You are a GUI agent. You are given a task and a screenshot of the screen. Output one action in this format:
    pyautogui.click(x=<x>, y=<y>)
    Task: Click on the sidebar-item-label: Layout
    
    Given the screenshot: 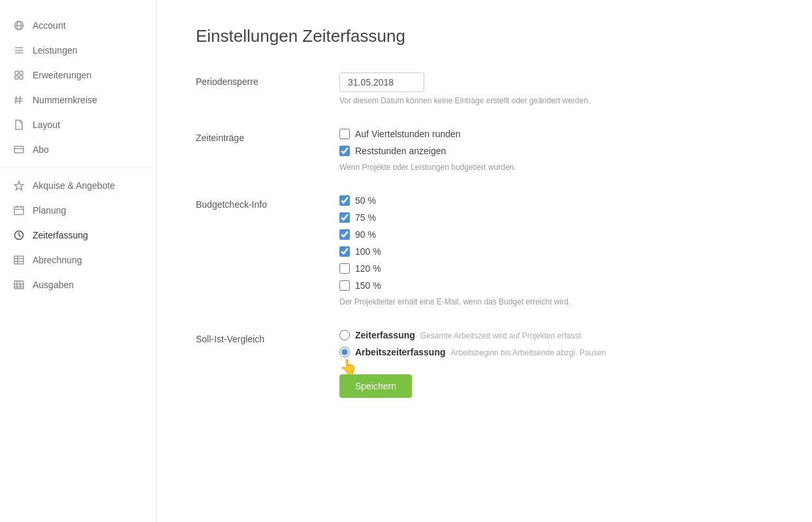 What is the action you would take?
    pyautogui.click(x=46, y=125)
    